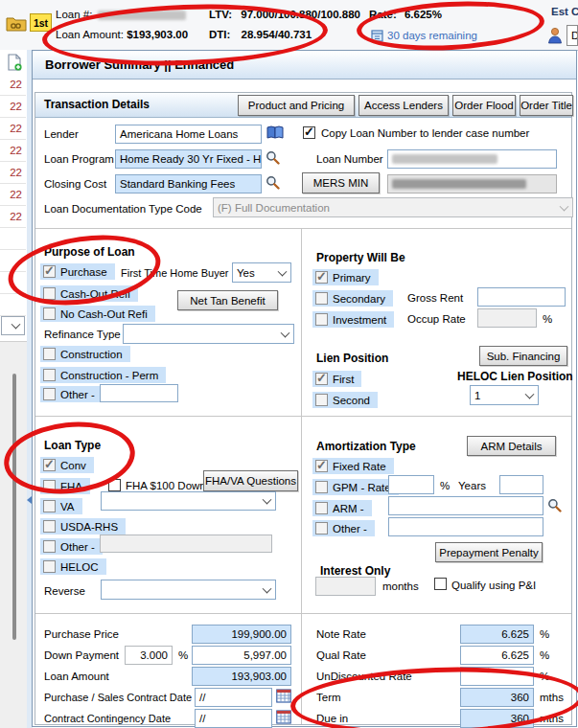  I want to click on purpose-other-row: Other -, so click(71, 395).